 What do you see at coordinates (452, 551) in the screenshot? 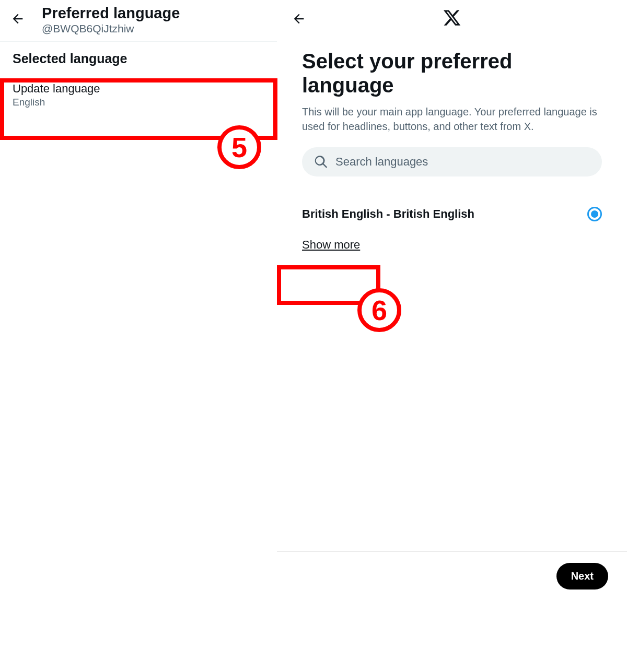
I see `footer-divider` at bounding box center [452, 551].